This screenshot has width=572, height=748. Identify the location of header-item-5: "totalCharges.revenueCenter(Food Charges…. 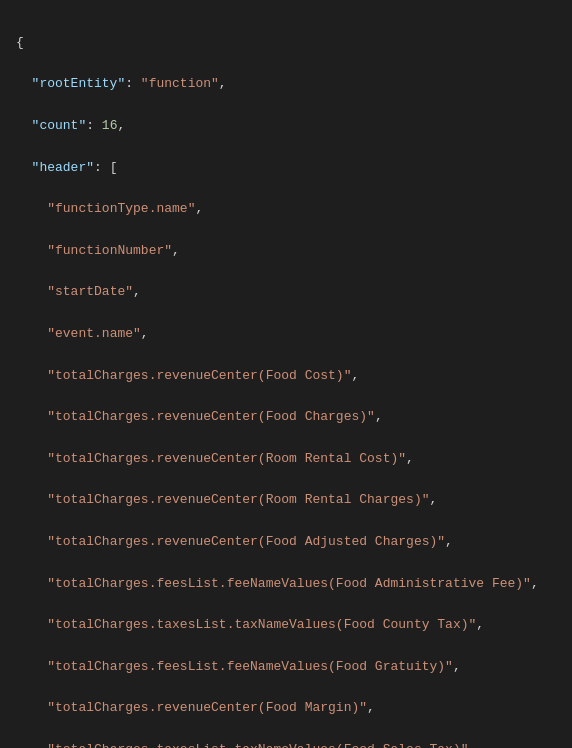
(286, 418).